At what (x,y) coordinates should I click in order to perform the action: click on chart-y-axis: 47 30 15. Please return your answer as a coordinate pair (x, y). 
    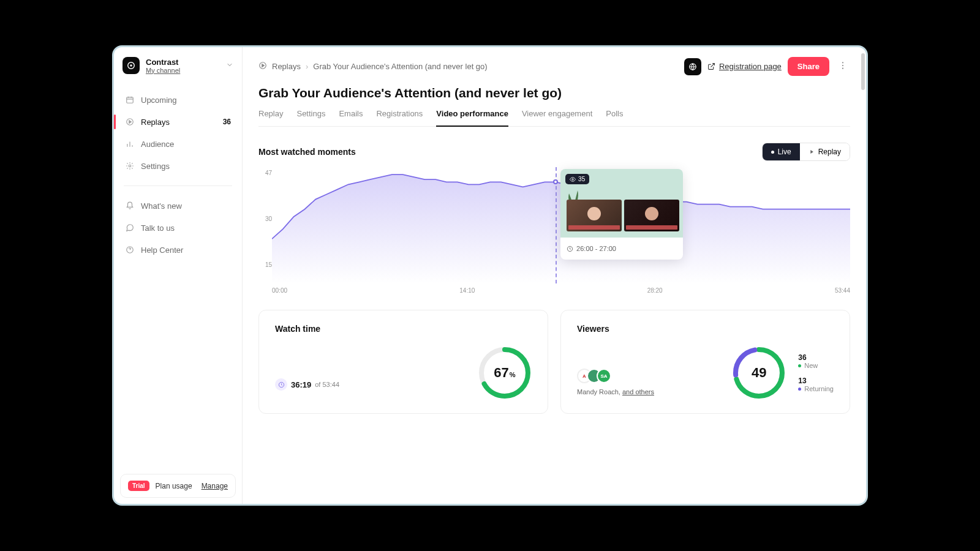
    Looking at the image, I should click on (265, 223).